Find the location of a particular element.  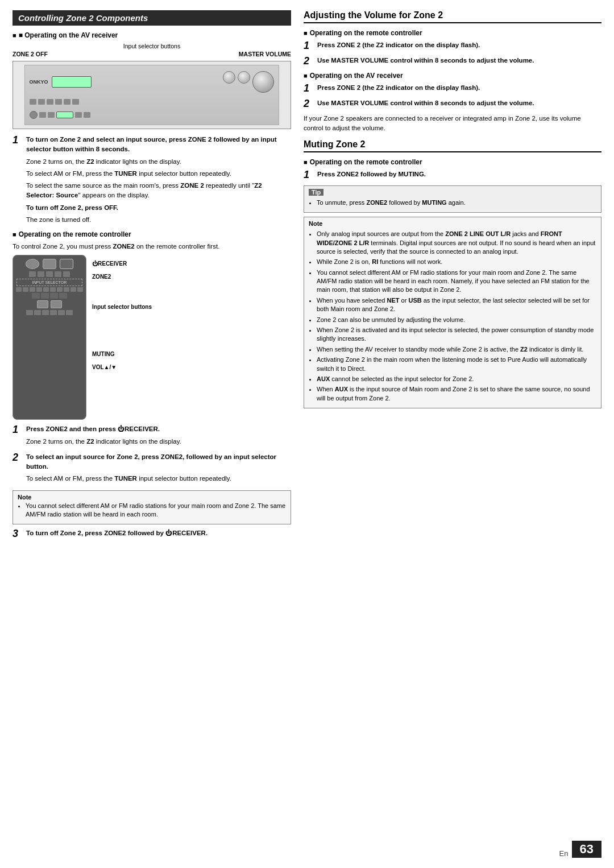

page-number: 63 is located at coordinates (587, 849).